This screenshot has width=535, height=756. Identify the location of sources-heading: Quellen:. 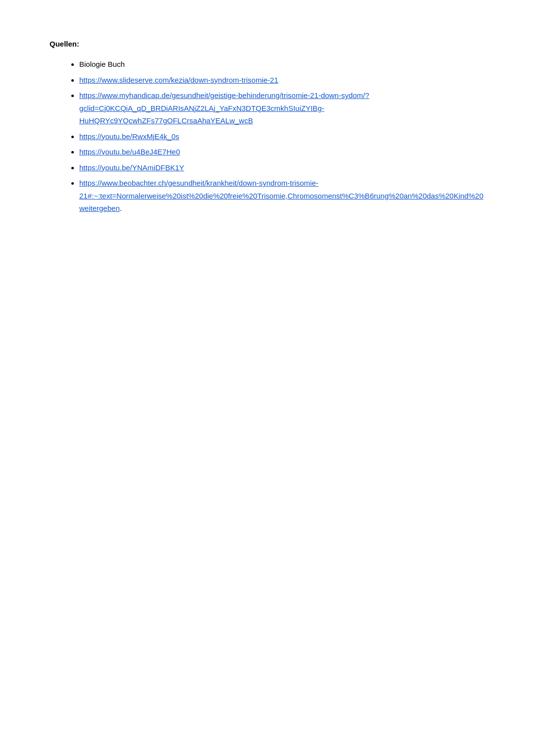
(268, 44).